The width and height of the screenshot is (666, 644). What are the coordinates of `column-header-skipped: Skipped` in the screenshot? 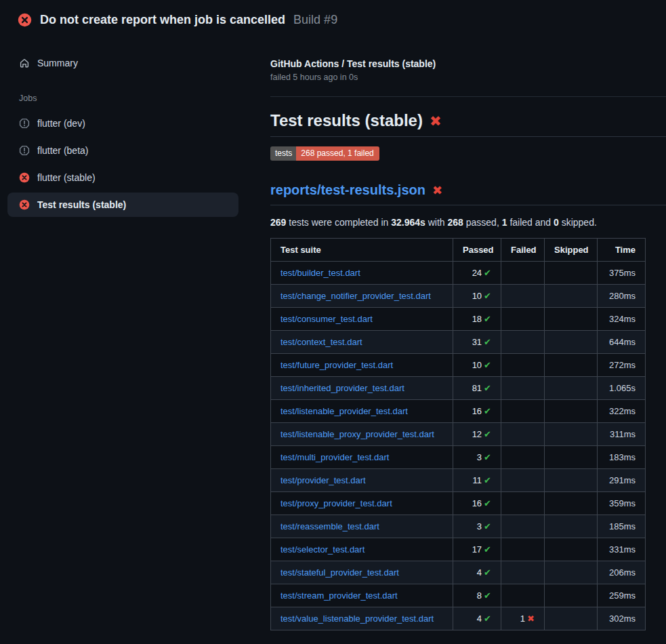 It's located at (571, 250).